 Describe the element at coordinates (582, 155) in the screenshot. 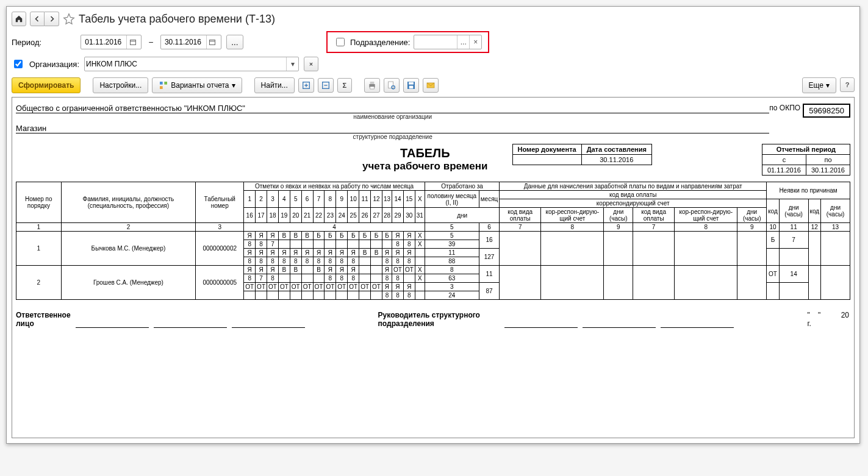

I see `doc-info-table: Номер документаДата составления 30.11.20…` at that location.